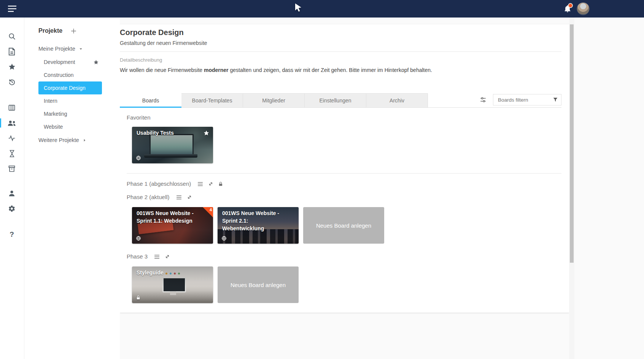  What do you see at coordinates (211, 184) in the screenshot?
I see `section-expand-icon` at bounding box center [211, 184].